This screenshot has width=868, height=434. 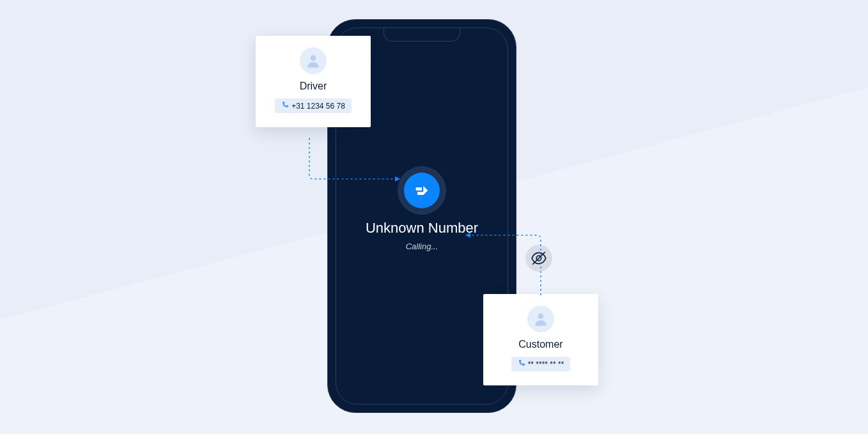 I want to click on customer-phone-badge: ** **** ** **, so click(x=541, y=364).